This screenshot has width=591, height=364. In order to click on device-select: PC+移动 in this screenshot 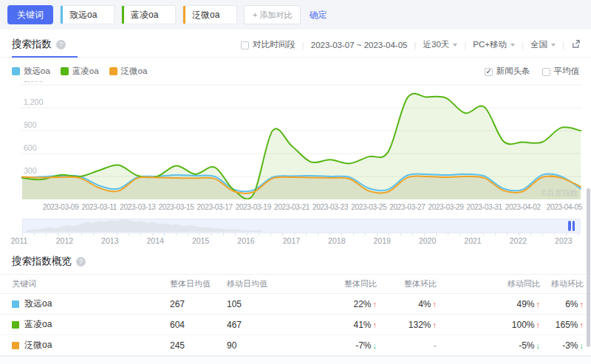, I will do `click(493, 44)`.